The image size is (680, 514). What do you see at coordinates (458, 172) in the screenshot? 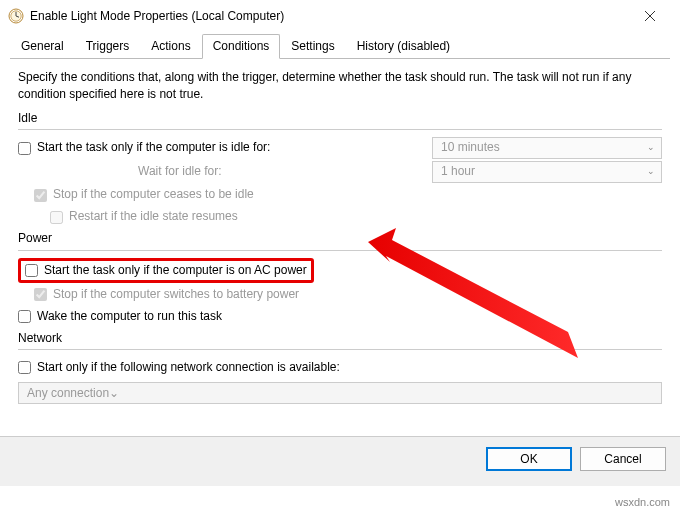
I see `wait-duration-value: 1 hour` at bounding box center [458, 172].